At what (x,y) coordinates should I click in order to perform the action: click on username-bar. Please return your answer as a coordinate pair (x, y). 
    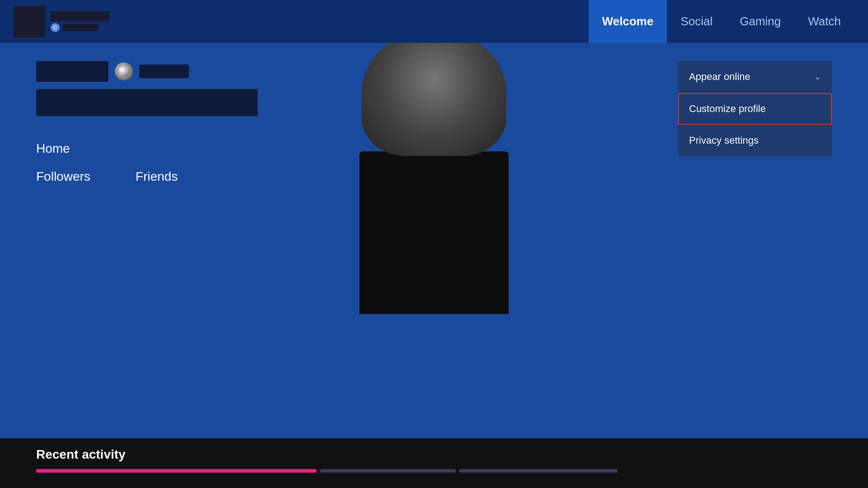
    Looking at the image, I should click on (80, 16).